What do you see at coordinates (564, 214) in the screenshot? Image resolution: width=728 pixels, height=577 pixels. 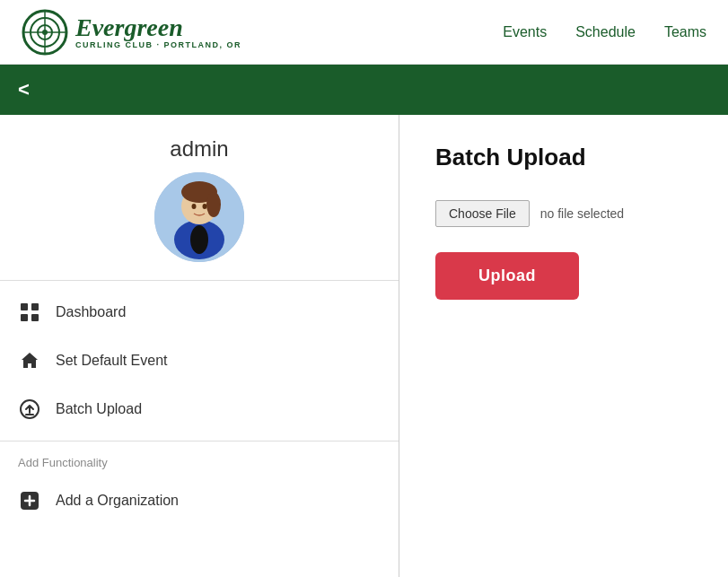 I see `file-input-row: Choose File no file selected` at bounding box center [564, 214].